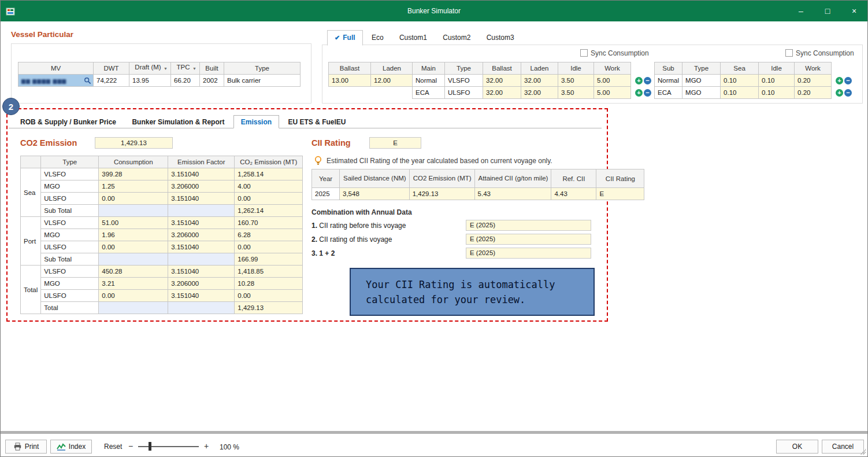 This screenshot has height=457, width=868. Describe the element at coordinates (186, 68) in the screenshot. I see `vessel-col-tpc: ▼ TPC` at that location.